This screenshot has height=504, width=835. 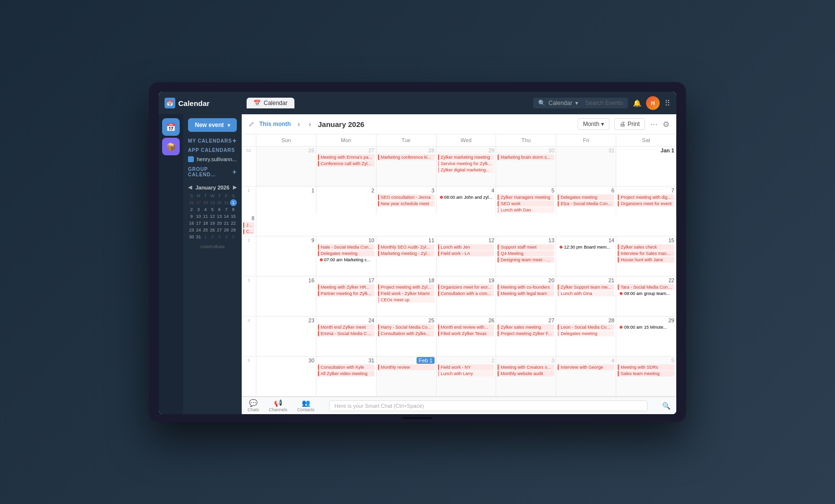 I want to click on cal-cell-dec31: 31, so click(x=586, y=166).